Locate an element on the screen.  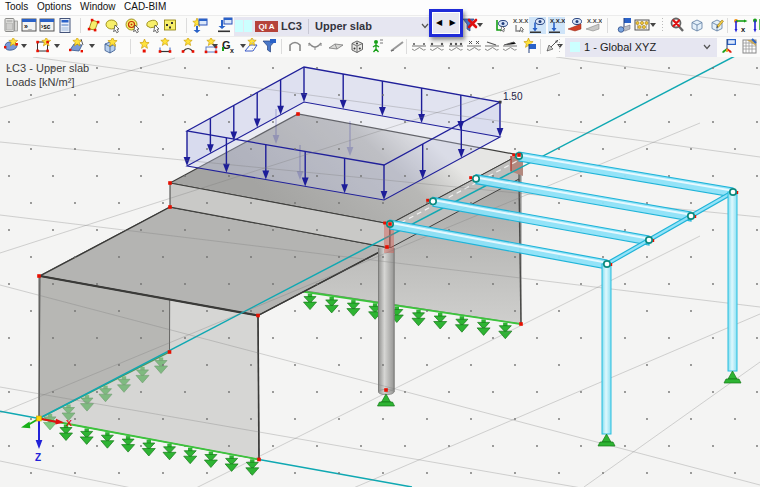
svg-text: X is located at coordinates (69, 423).